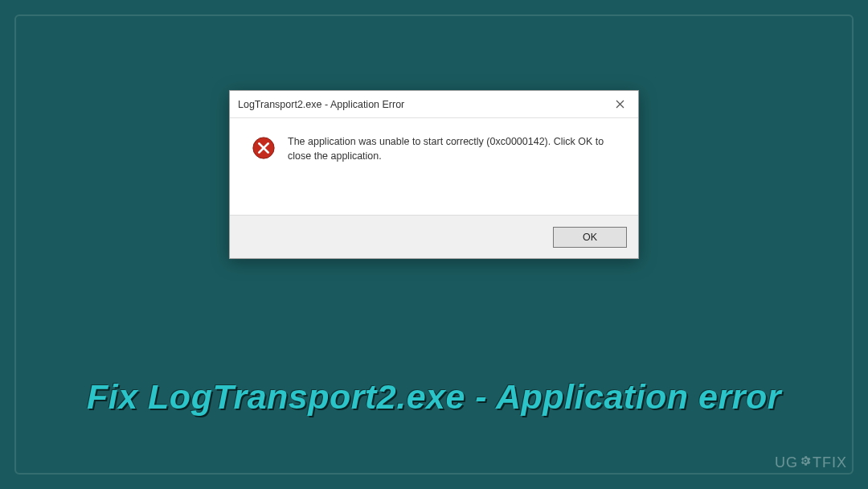 Image resolution: width=868 pixels, height=489 pixels. What do you see at coordinates (829, 463) in the screenshot?
I see `watermark-suffix: TFIX` at bounding box center [829, 463].